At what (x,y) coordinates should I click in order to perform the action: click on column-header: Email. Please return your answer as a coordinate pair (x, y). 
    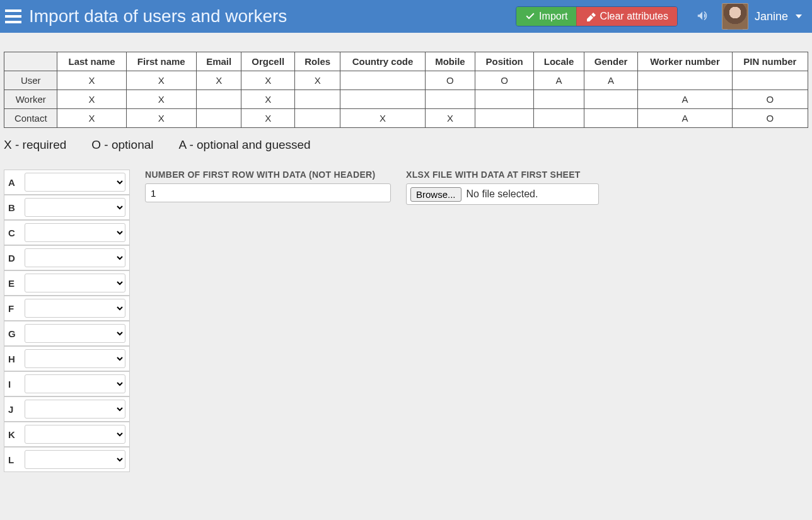
    Looking at the image, I should click on (219, 62).